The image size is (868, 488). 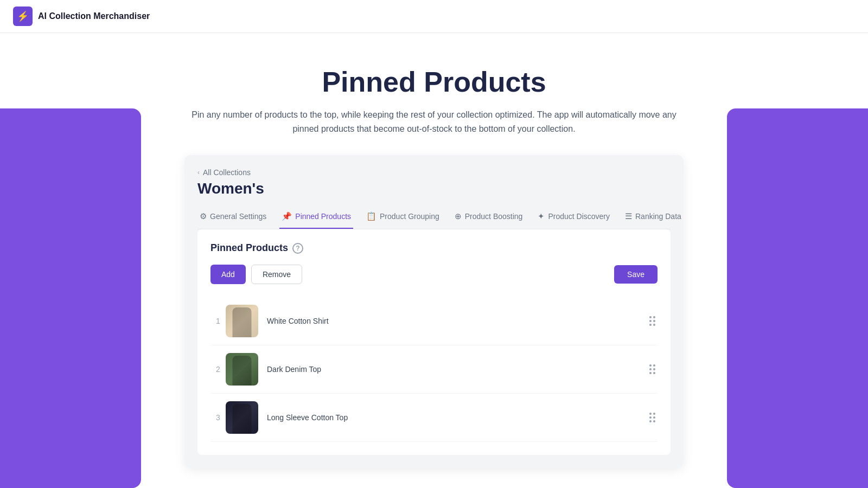 What do you see at coordinates (371, 216) in the screenshot?
I see `grouping-icon: 📋` at bounding box center [371, 216].